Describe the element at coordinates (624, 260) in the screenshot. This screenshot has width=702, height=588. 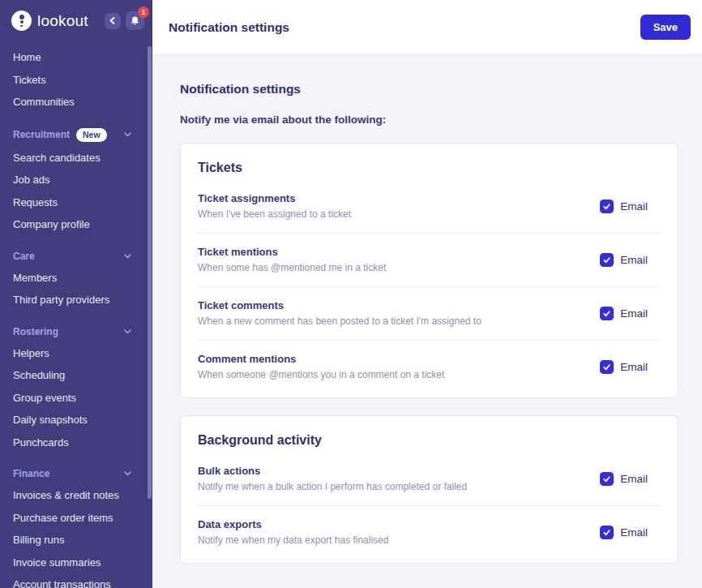
I see `email-checkbox-ticket-mentions: Email` at that location.